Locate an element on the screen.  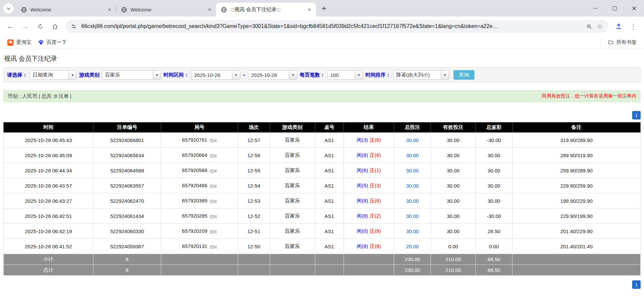
back-button: ← is located at coordinates (10, 26).